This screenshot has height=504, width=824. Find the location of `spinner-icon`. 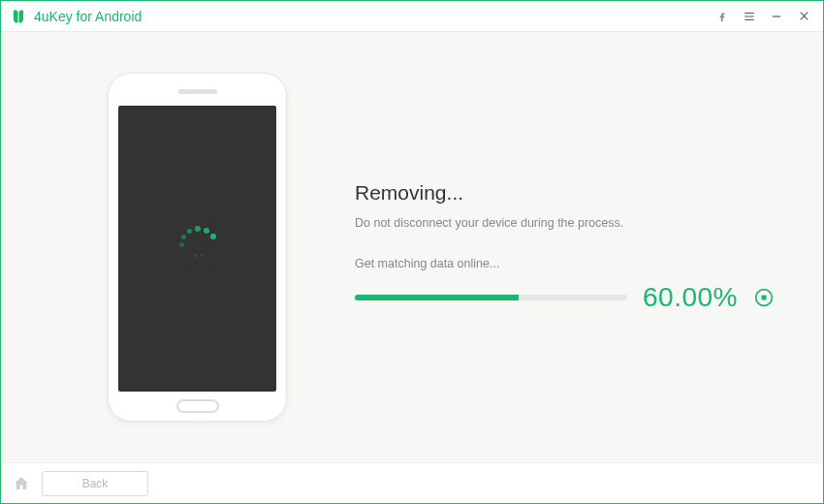

spinner-icon is located at coordinates (198, 249).